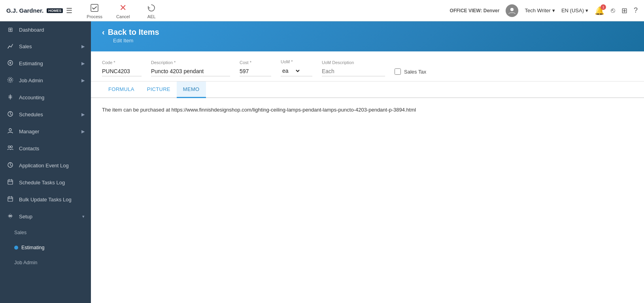  Describe the element at coordinates (123, 8) in the screenshot. I see `cancel-icon: ✕` at that location.